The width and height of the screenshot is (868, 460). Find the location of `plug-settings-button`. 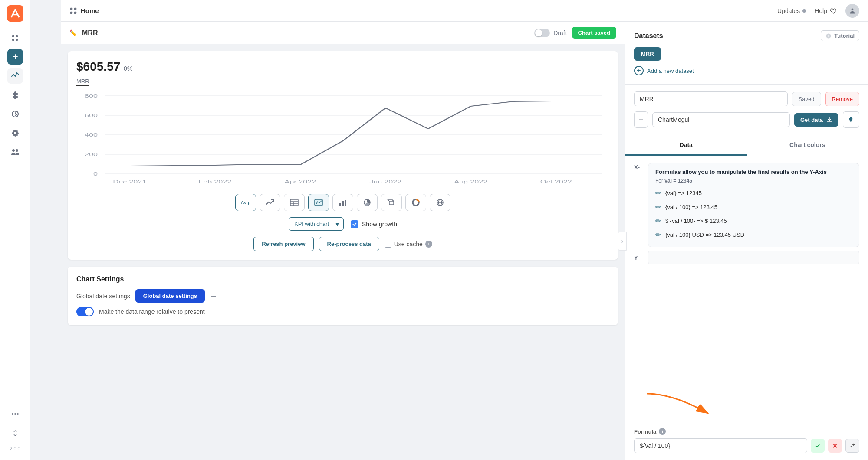

plug-settings-button is located at coordinates (851, 120).